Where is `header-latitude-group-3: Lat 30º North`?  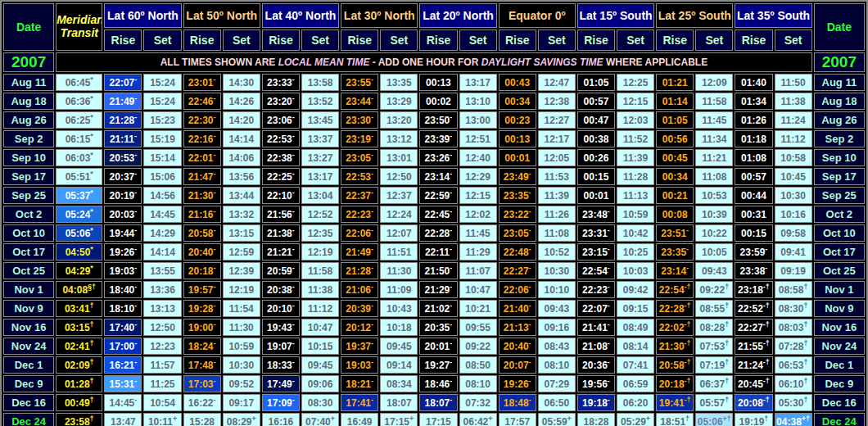 header-latitude-group-3: Lat 30º North is located at coordinates (379, 16).